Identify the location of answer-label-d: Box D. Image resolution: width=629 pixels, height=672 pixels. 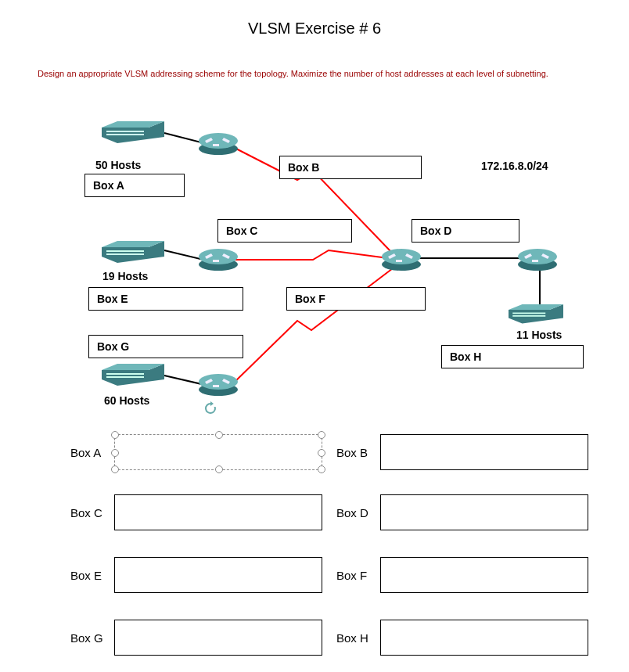
(358, 513).